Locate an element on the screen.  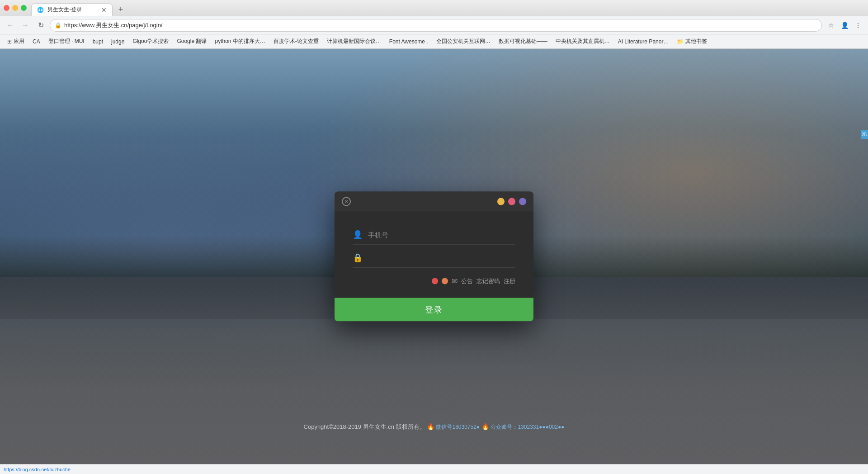
form-links: ✉ 公告 忘记密码 注册 is located at coordinates (434, 280).